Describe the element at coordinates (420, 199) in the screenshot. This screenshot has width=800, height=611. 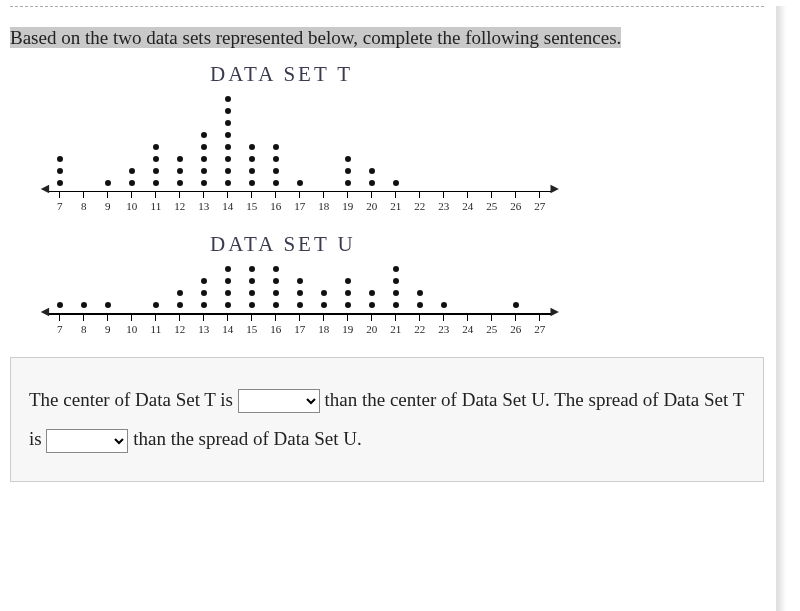
I see `dot-plot-column: 22` at that location.